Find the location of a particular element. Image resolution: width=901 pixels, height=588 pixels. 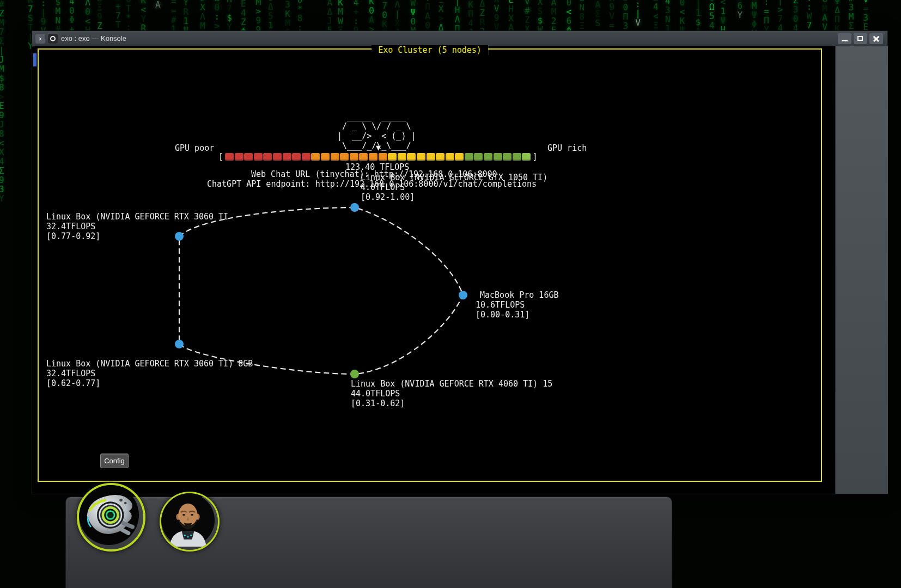

window-titlebar: › exo : exo — Konsole is located at coordinates (460, 39).